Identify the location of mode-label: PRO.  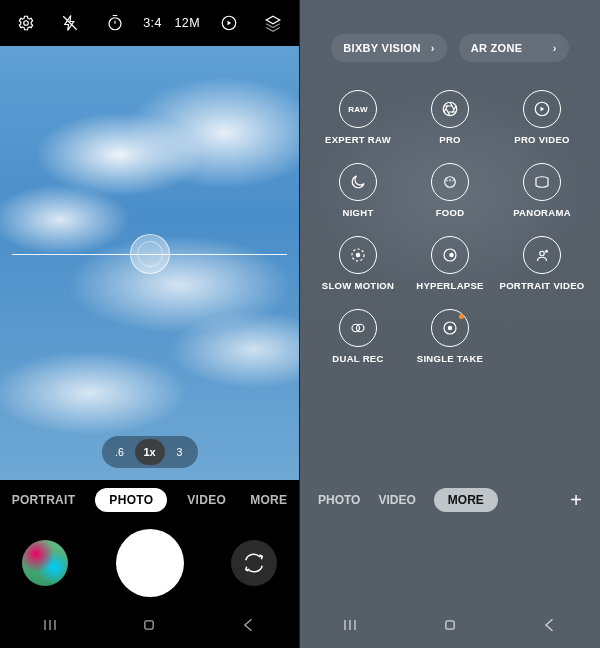
(450, 140).